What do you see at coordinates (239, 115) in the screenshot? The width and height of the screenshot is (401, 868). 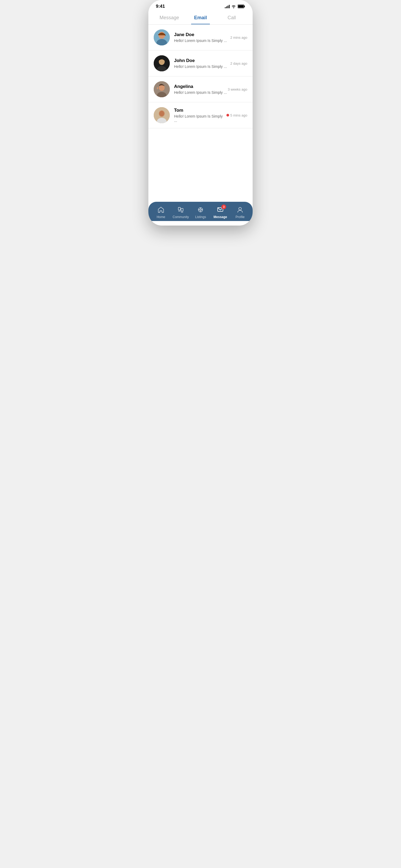 I see `message-time: 5 mins ago` at bounding box center [239, 115].